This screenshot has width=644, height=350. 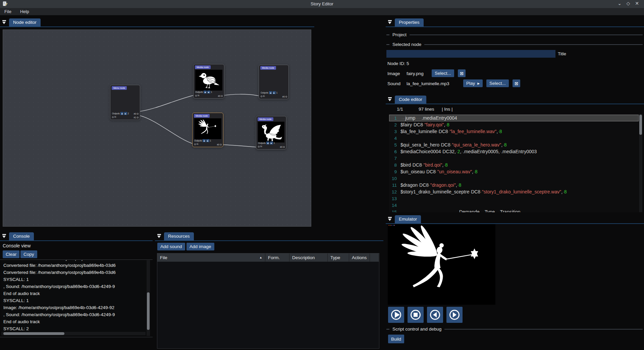 What do you see at coordinates (514, 198) in the screenshot?
I see `code-line: 13` at bounding box center [514, 198].